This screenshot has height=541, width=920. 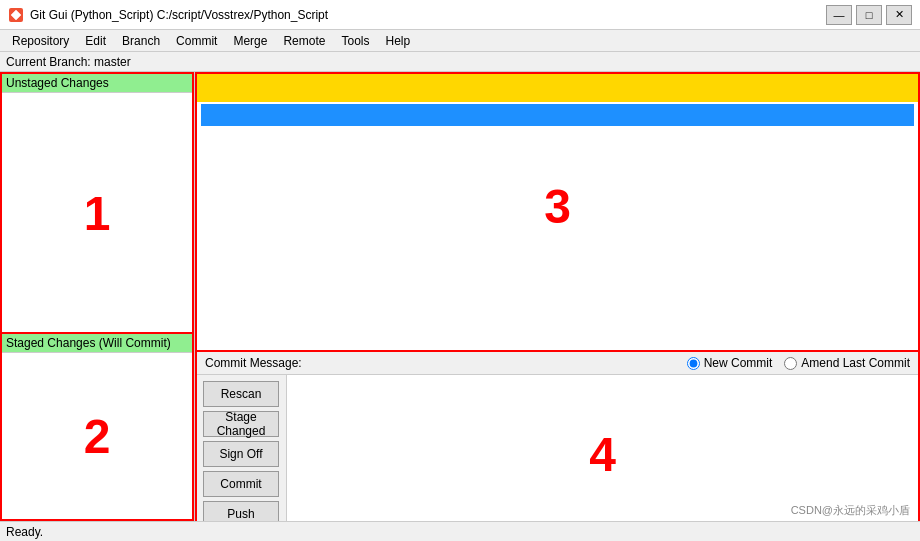 What do you see at coordinates (460, 531) in the screenshot?
I see `status-bar: Ready.` at bounding box center [460, 531].